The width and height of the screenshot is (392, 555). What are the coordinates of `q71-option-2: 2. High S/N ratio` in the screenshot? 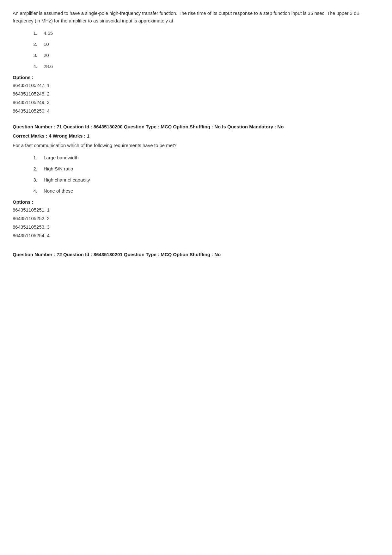 It's located at (205, 169).